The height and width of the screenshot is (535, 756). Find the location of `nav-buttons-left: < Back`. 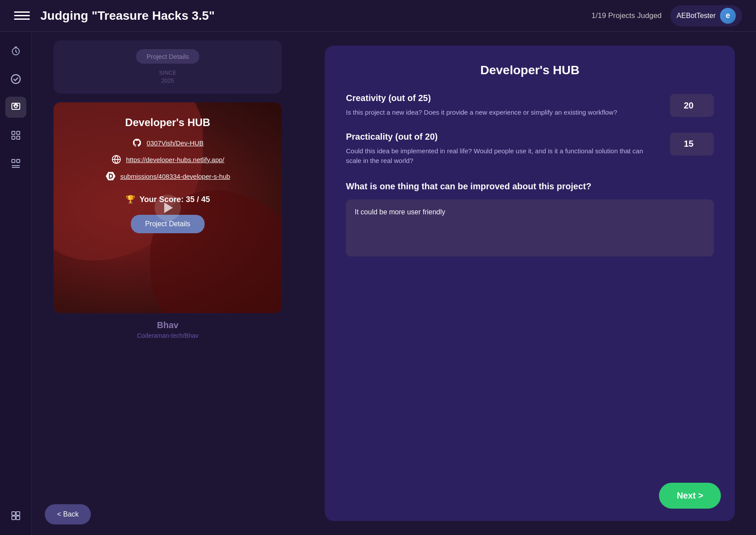

nav-buttons-left: < Back is located at coordinates (68, 514).